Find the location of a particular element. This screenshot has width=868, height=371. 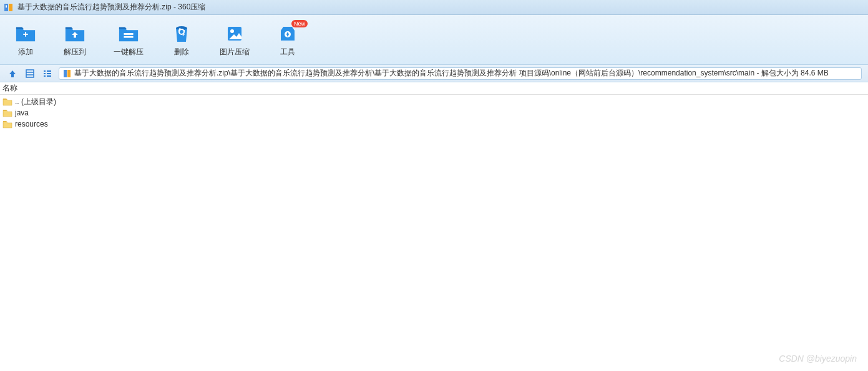

column-header-row: 名称 is located at coordinates (434, 89).